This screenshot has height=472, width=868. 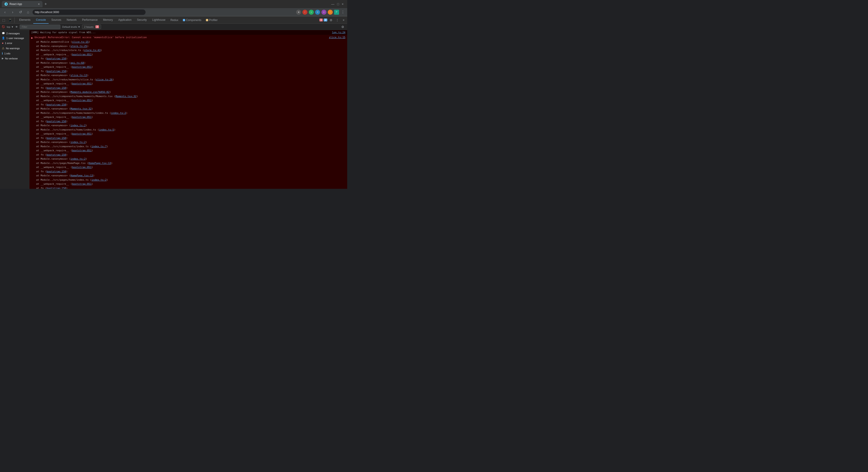 I want to click on stack-link-6: api.ts:68, so click(x=78, y=63).